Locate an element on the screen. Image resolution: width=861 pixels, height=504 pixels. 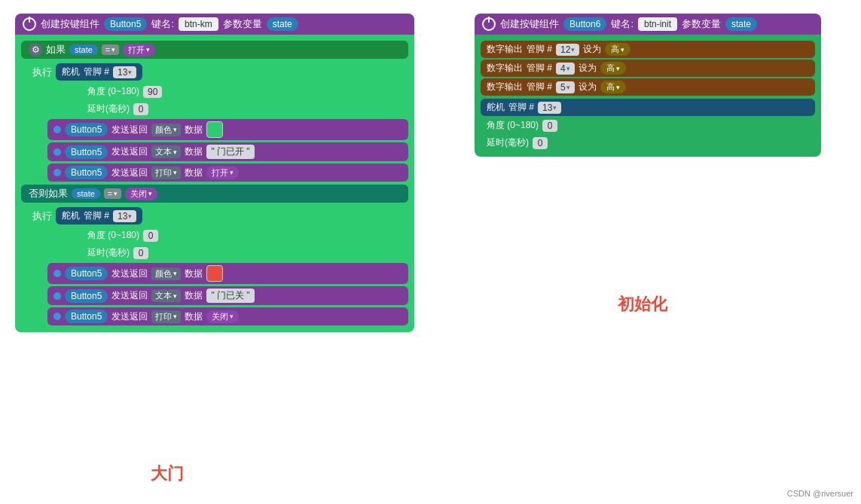
servo-pin-label-2: 管脚 # is located at coordinates (96, 215).